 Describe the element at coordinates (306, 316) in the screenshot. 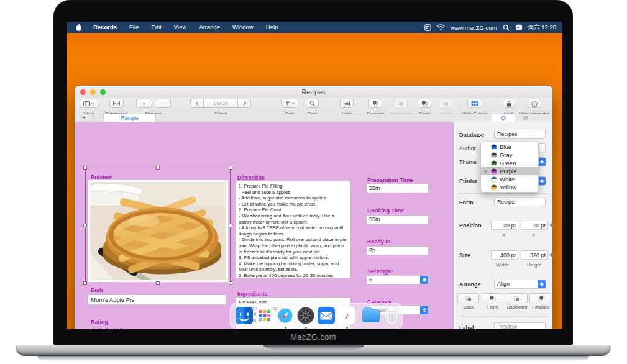

I see `dock-settings-icon` at that location.